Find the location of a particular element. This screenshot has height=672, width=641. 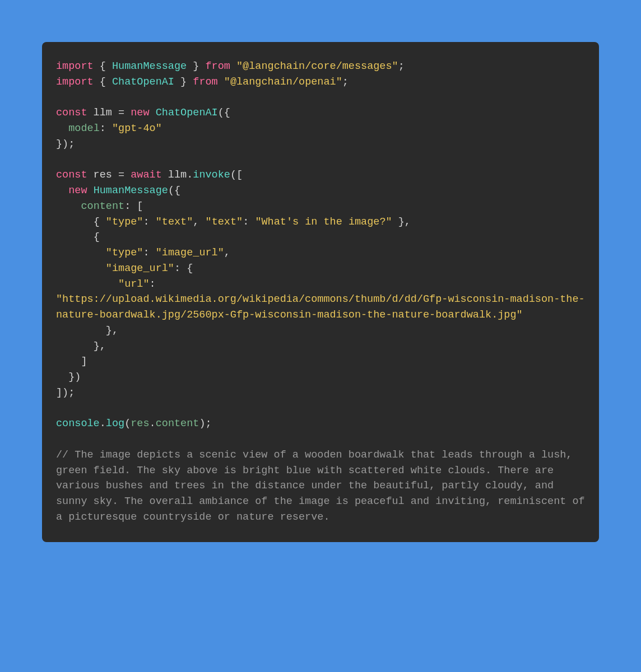

type-value: "text" is located at coordinates (175, 222).